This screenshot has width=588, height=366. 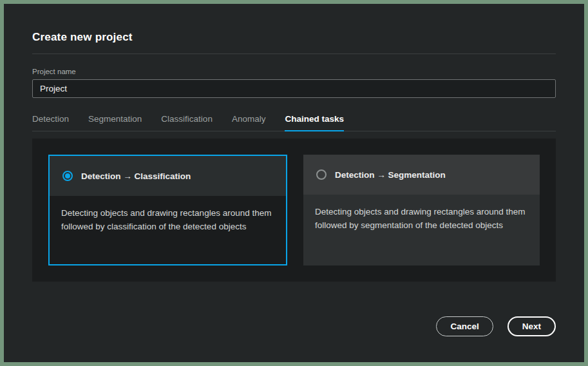 What do you see at coordinates (249, 122) in the screenshot?
I see `tab-anomaly: Anomaly` at bounding box center [249, 122].